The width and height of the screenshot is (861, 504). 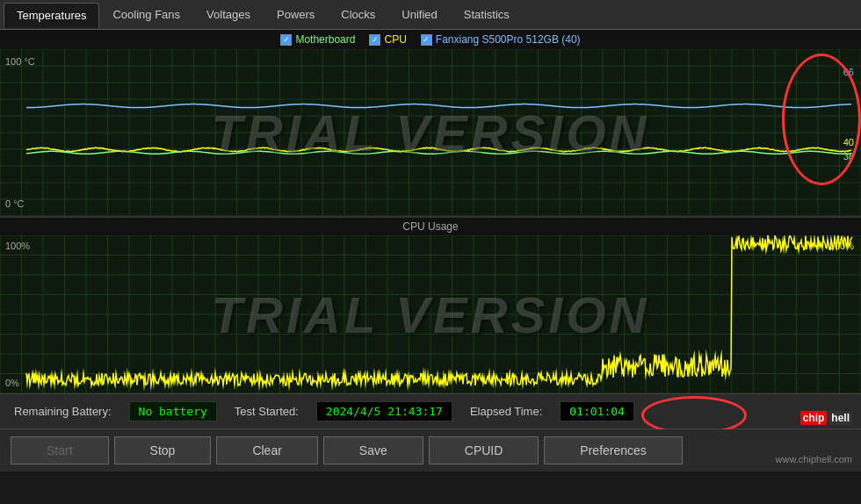 What do you see at coordinates (430, 450) in the screenshot?
I see `button-bar: Start Stop Clear Save CPUID Preferences …` at bounding box center [430, 450].